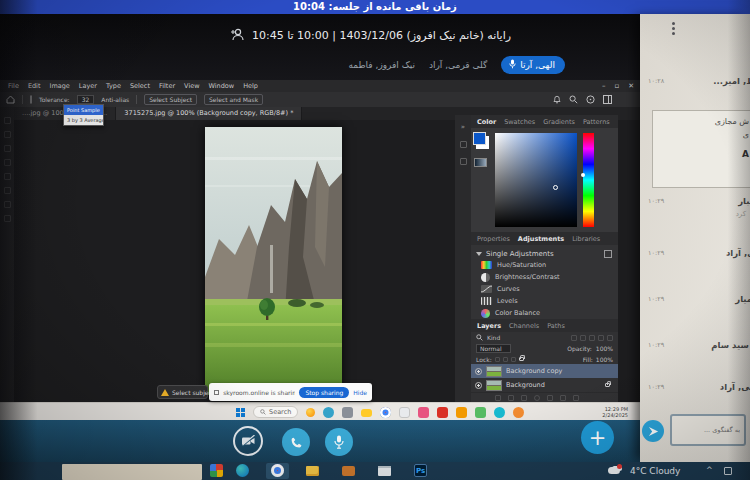  I want to click on hue-slider, so click(588, 180).